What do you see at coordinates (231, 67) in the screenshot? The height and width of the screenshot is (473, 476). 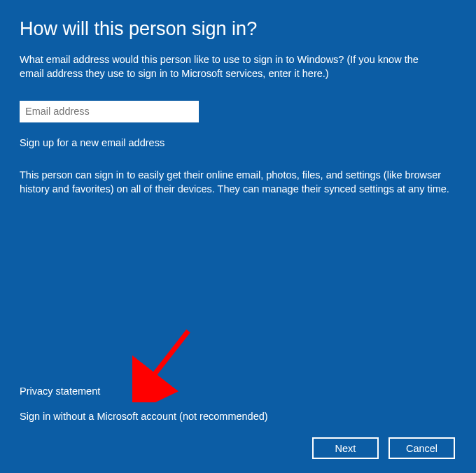 I see `instruction-text: What email address would this person lik…` at bounding box center [231, 67].